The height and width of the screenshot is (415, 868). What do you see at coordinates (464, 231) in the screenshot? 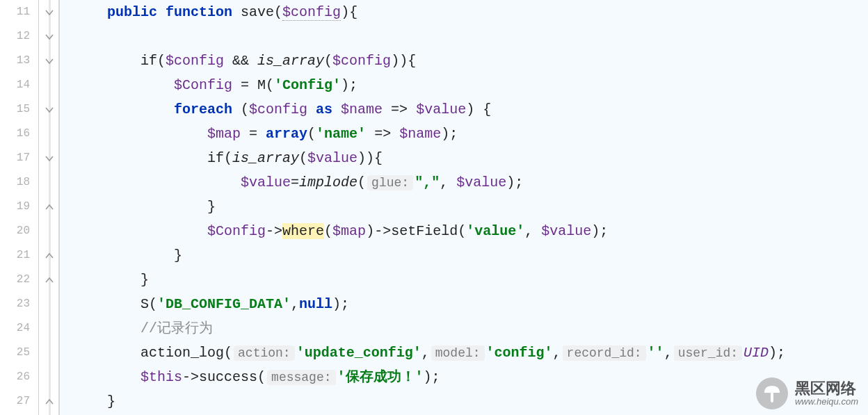
I see `code-line-20: $Config->where($map)->setField('value', …` at bounding box center [464, 231].